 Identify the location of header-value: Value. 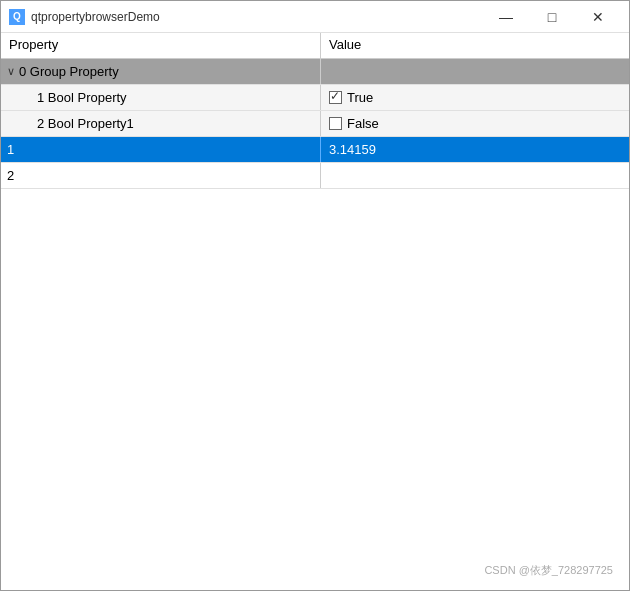
(475, 46).